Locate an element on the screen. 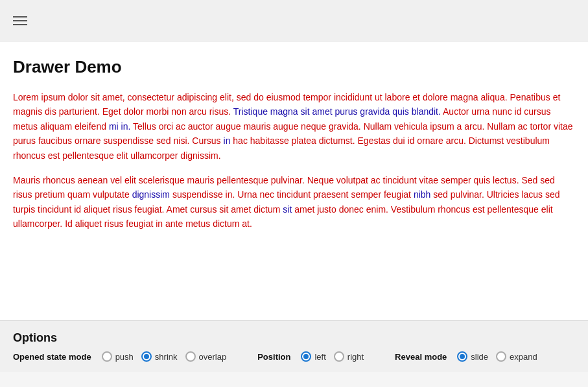  radio-right-input is located at coordinates (339, 357).